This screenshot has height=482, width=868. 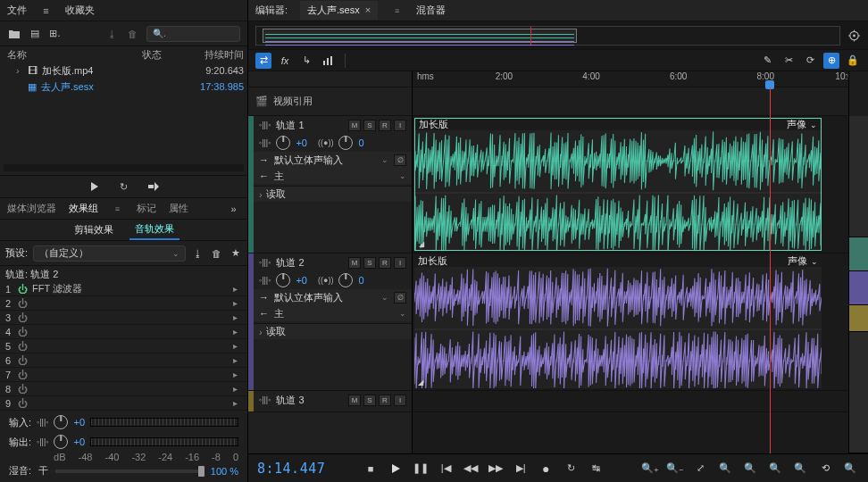 I want to click on fx-slot: 8 ⏻ ▸, so click(x=123, y=389).